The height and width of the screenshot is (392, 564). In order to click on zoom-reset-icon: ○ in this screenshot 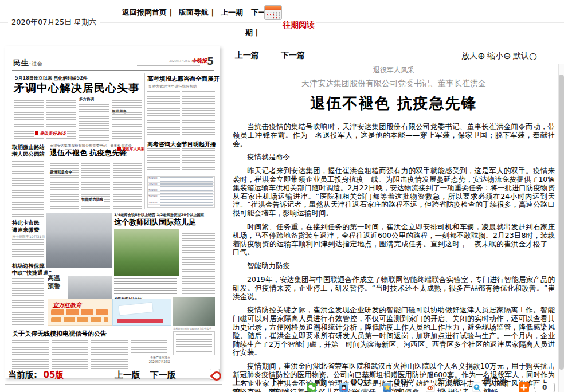, I will do `click(533, 56)`.